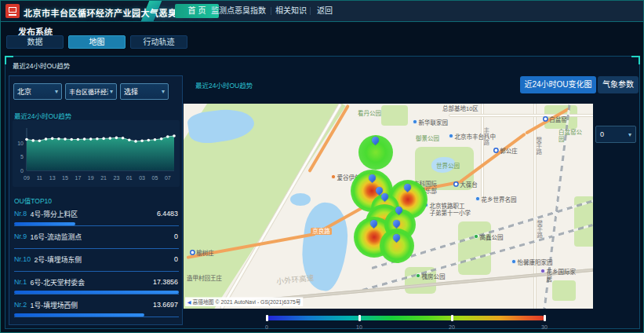 Image resolution: width=644 pixels, height=333 pixels. What do you see at coordinates (96, 156) in the screenshot?
I see `ou-trend-area-chart: 0510091113151719212301030507` at bounding box center [96, 156].